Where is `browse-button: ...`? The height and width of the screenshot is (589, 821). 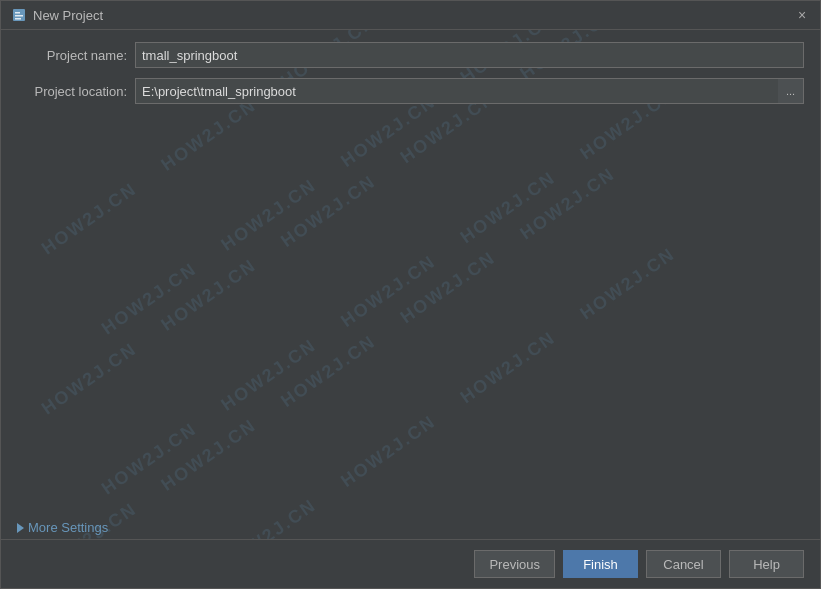 browse-button: ... is located at coordinates (791, 91).